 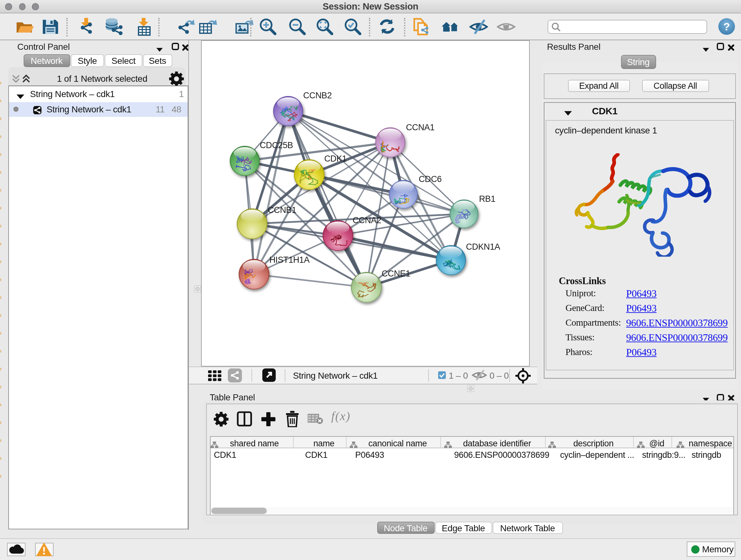 I want to click on svg-text: CCNB2, so click(x=318, y=96).